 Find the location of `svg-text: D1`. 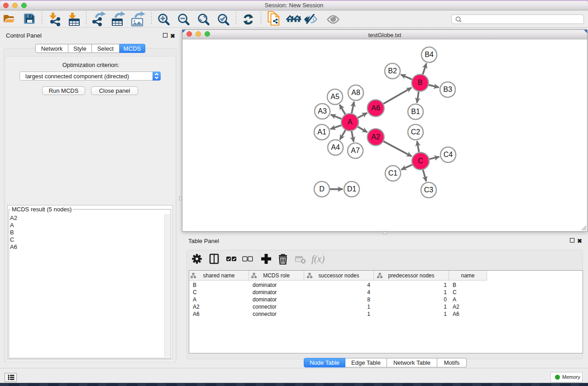

svg-text: D1 is located at coordinates (352, 189).